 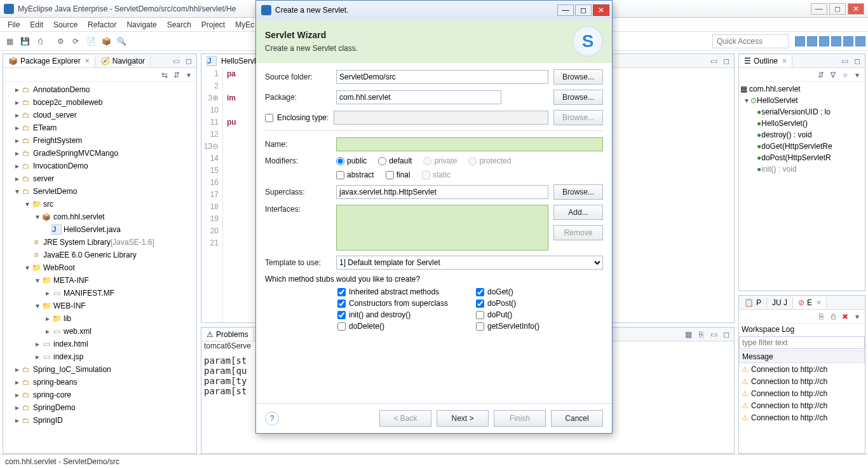 I want to click on checkbox-dopost: doPost(), so click(x=539, y=303).